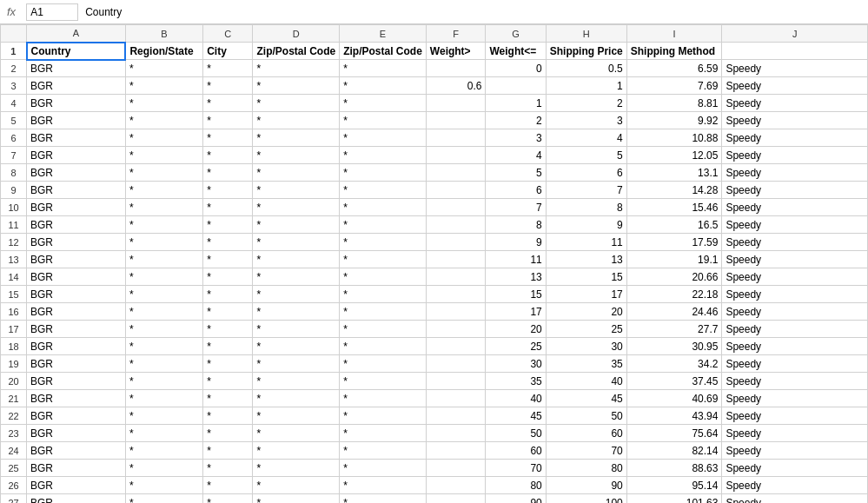 The width and height of the screenshot is (868, 503). I want to click on cell-j13: Speedy, so click(795, 260).